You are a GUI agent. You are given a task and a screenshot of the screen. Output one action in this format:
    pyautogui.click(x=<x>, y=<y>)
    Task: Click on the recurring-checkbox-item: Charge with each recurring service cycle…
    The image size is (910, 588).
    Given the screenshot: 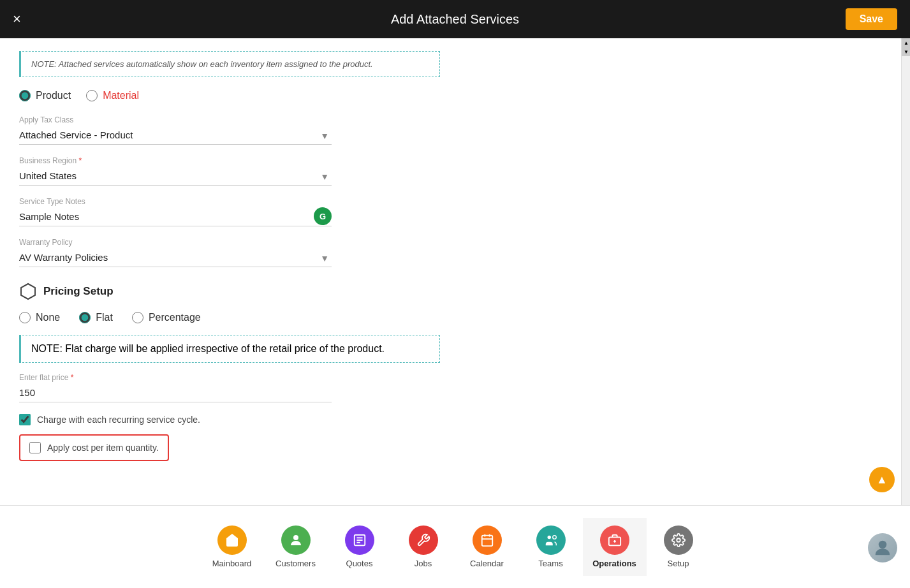 What is the action you would take?
    pyautogui.click(x=455, y=420)
    